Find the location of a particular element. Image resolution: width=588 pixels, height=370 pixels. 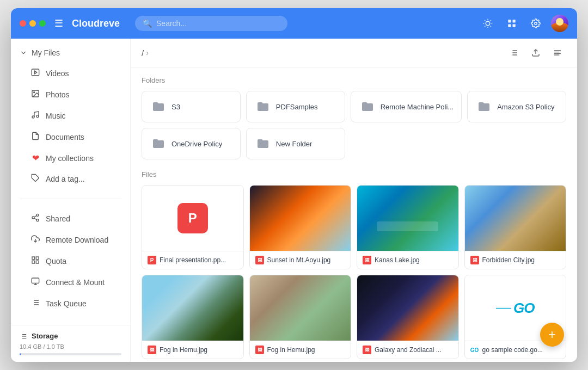

file-thumbnail: P is located at coordinates (193, 218).